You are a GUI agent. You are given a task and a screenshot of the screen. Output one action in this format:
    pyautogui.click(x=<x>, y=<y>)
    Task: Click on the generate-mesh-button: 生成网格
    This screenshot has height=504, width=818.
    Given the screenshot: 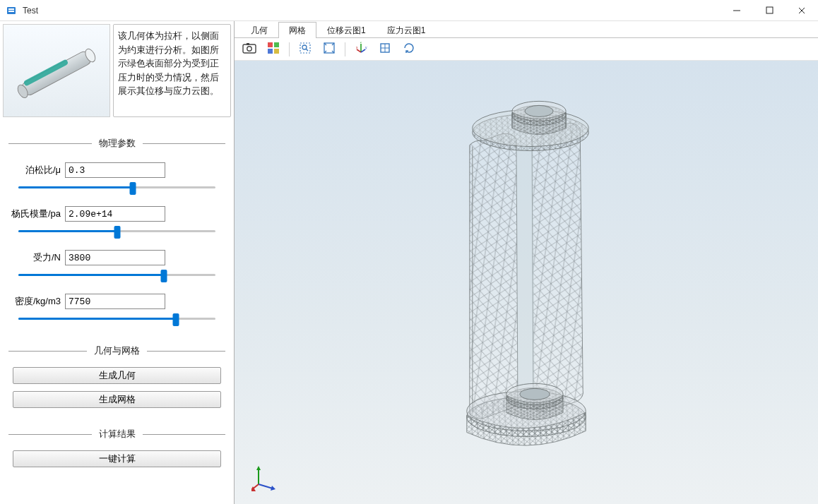 What is the action you would take?
    pyautogui.click(x=117, y=400)
    